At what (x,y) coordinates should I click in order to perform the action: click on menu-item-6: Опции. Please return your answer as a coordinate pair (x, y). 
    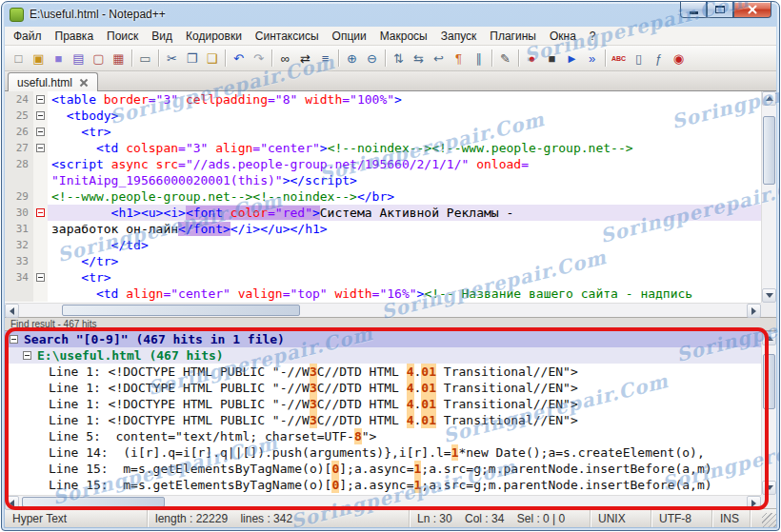
    Looking at the image, I should click on (350, 36).